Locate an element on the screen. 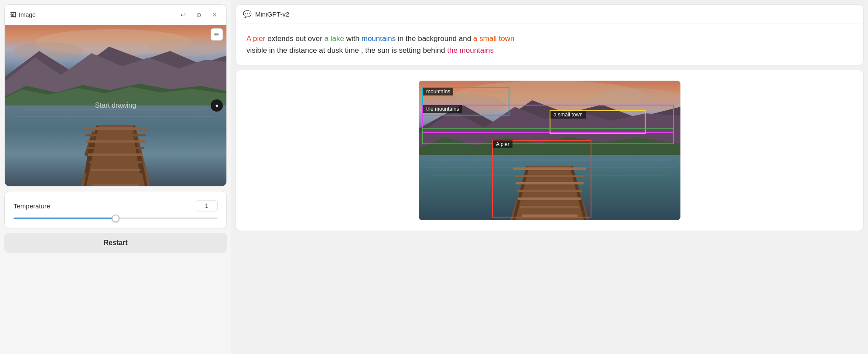  close-button: ✕ is located at coordinates (215, 15).